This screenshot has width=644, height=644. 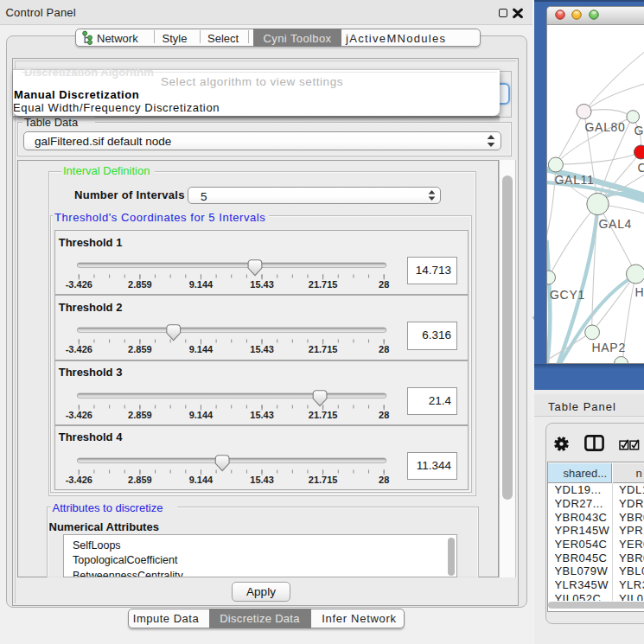 I want to click on svg-text: H, so click(x=640, y=292).